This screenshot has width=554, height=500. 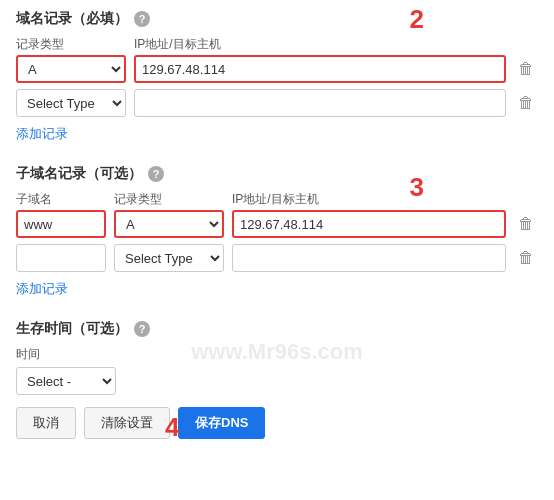 What do you see at coordinates (320, 103) in the screenshot?
I see `dns-row2-ip` at bounding box center [320, 103].